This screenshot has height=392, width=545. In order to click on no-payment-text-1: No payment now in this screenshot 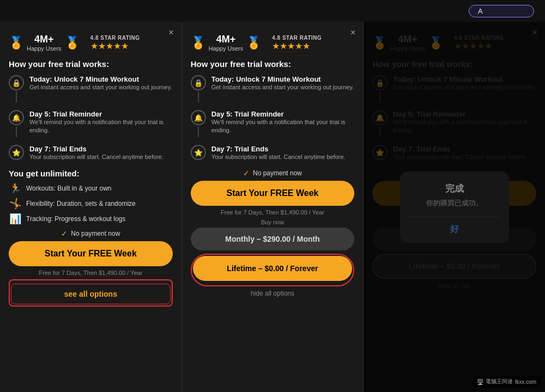, I will do `click(95, 234)`.